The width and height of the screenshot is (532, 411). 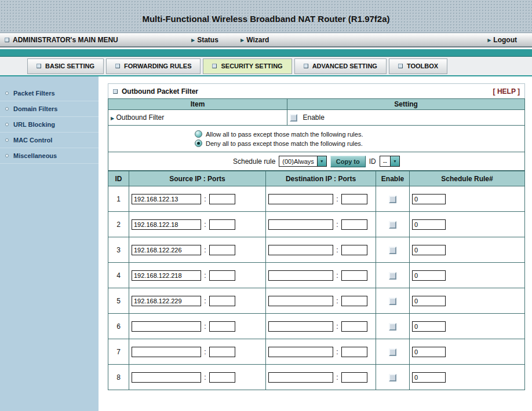 I want to click on schedule-rule-select: (00)Always ▼, so click(x=303, y=161).